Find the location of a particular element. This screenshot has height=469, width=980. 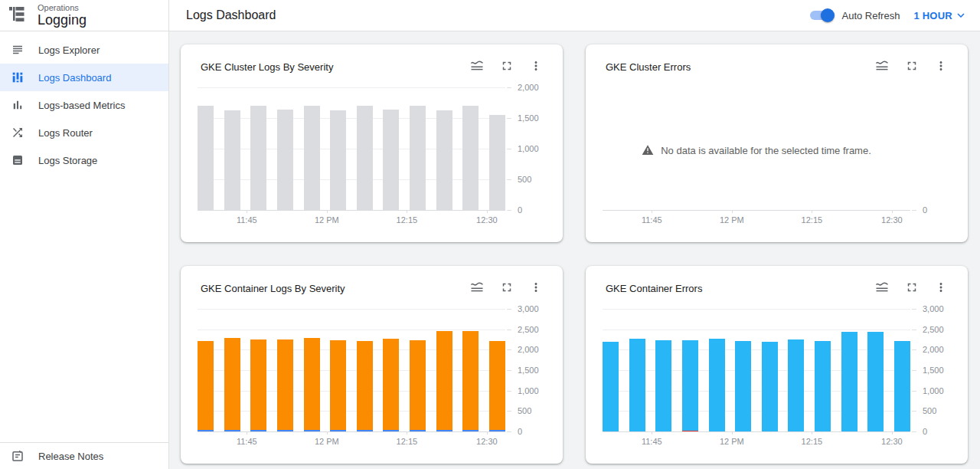

sidebar-nav: Logs Explorer Logs Dashboard is located at coordinates (84, 103).